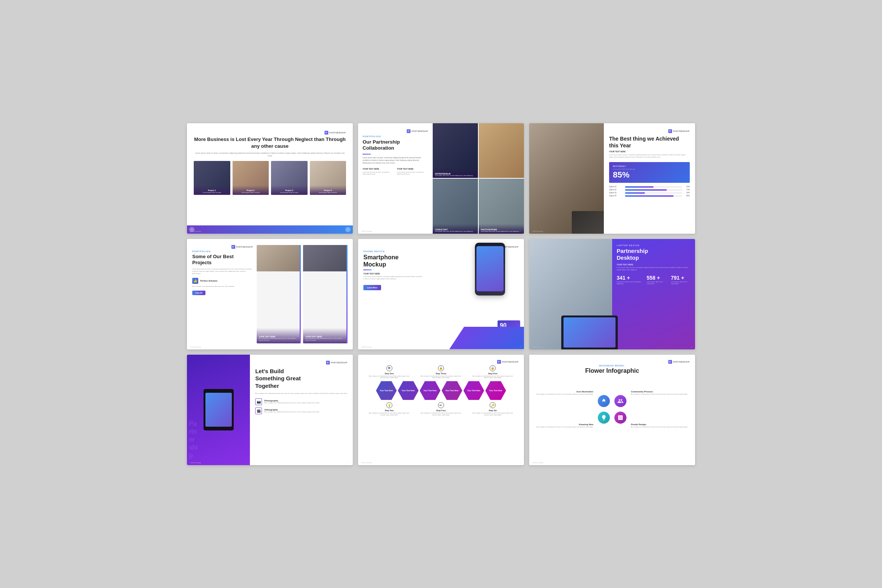 The height and width of the screenshot is (588, 882). I want to click on slide2-left: P PARTNERSHIP PORTFOLIOS Our Partnership…, so click(395, 179).